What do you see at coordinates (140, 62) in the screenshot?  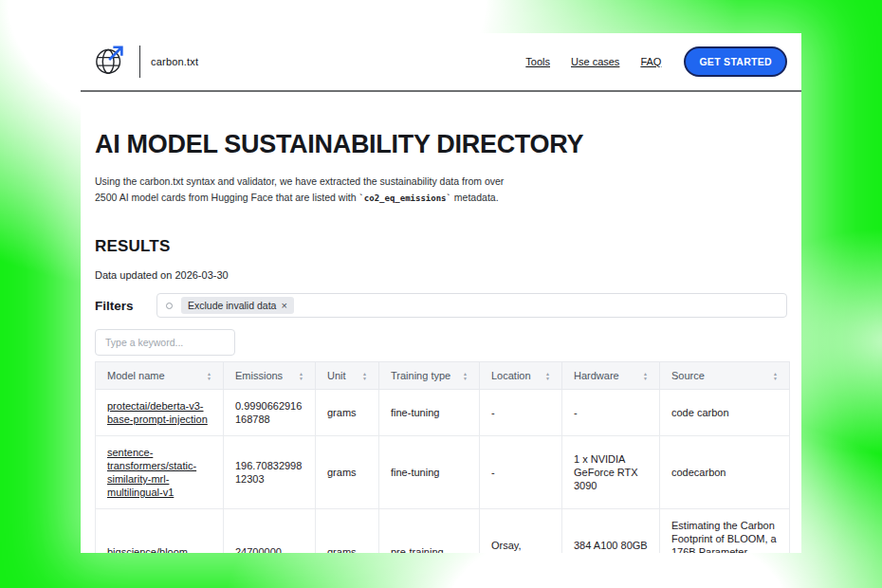 I see `brand-divider` at bounding box center [140, 62].